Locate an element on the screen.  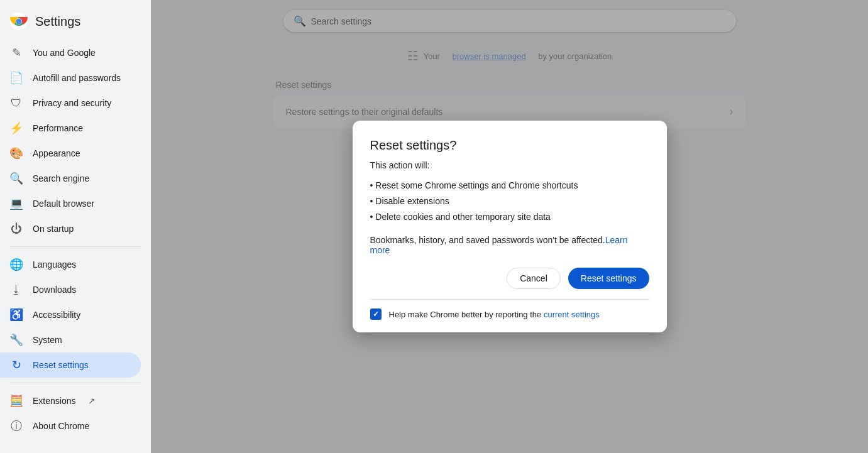
accessibility-icon: ♿ is located at coordinates (16, 315).